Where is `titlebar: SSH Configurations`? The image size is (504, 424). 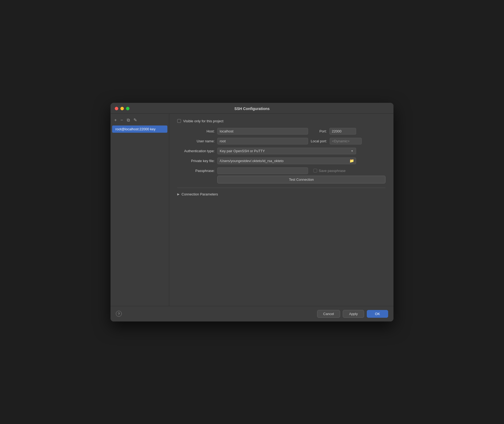
titlebar: SSH Configurations is located at coordinates (252, 108).